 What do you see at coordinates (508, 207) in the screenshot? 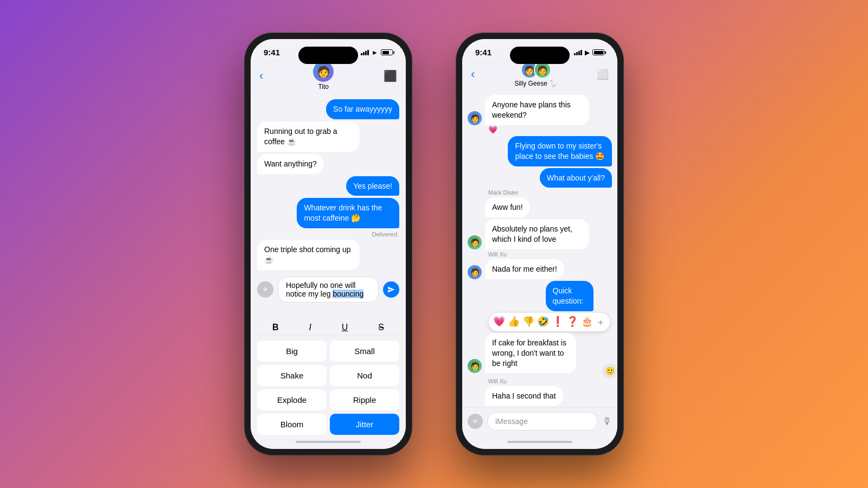
I see `bubble-incoming: Aww fun!` at bounding box center [508, 207].